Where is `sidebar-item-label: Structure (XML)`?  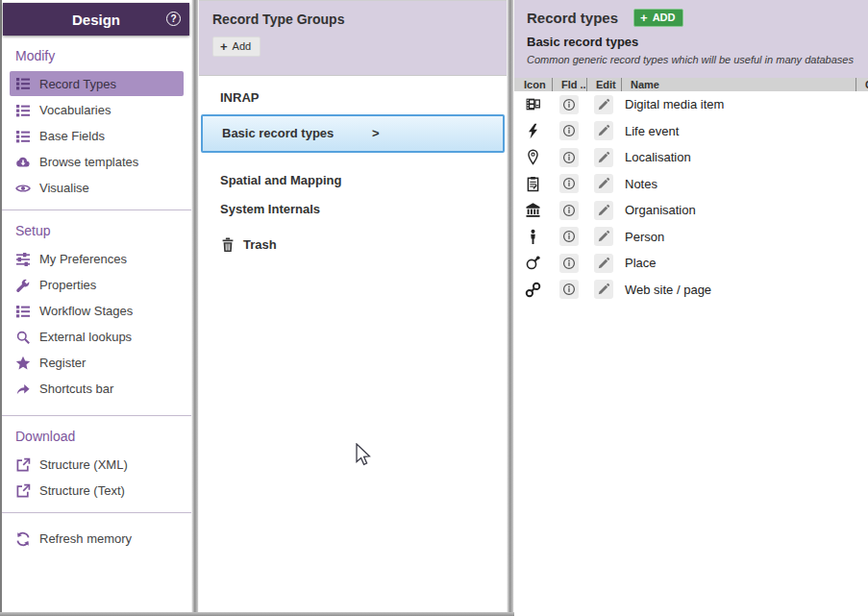
sidebar-item-label: Structure (XML) is located at coordinates (84, 465).